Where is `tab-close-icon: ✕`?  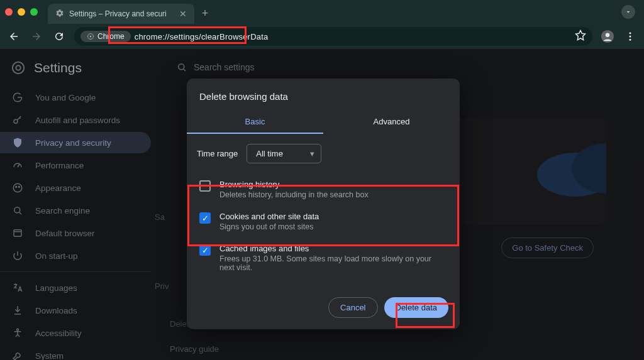 tab-close-icon: ✕ is located at coordinates (183, 14).